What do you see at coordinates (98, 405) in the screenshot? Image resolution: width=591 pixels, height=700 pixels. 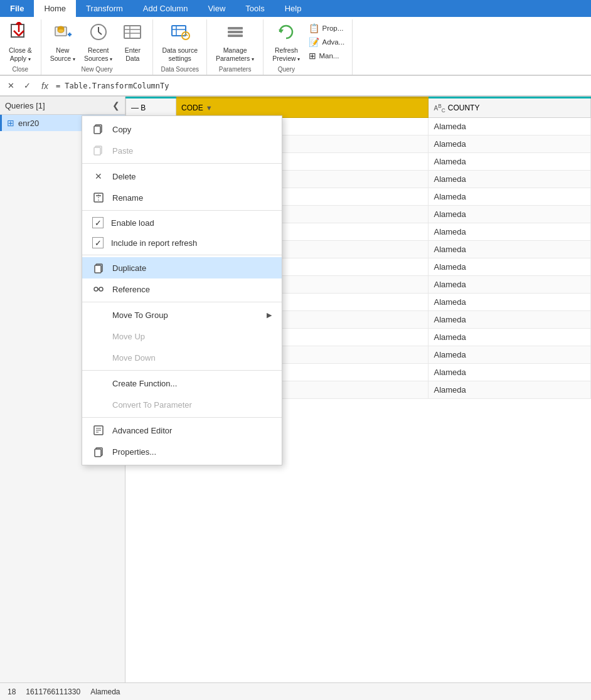 I see `ctx-convert-parameter-icon` at bounding box center [98, 405].